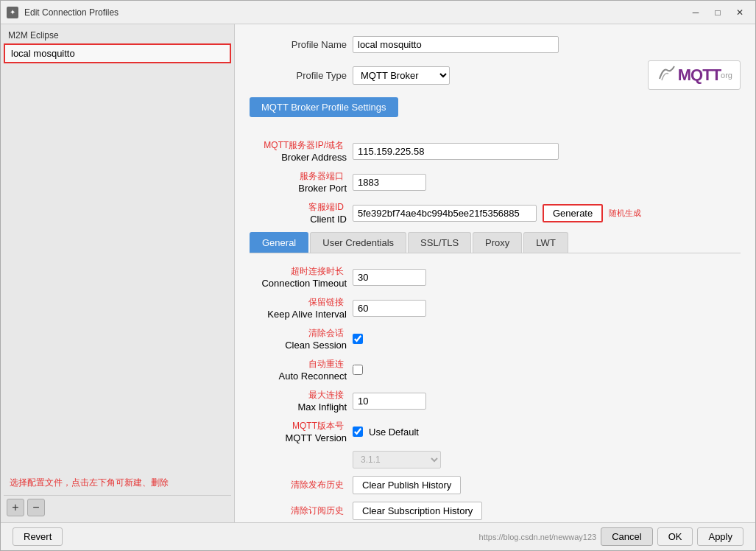 Image resolution: width=756 pixels, height=551 pixels. Describe the element at coordinates (317, 485) in the screenshot. I see `clear-publish-chinese: 清除发布历史` at that location.